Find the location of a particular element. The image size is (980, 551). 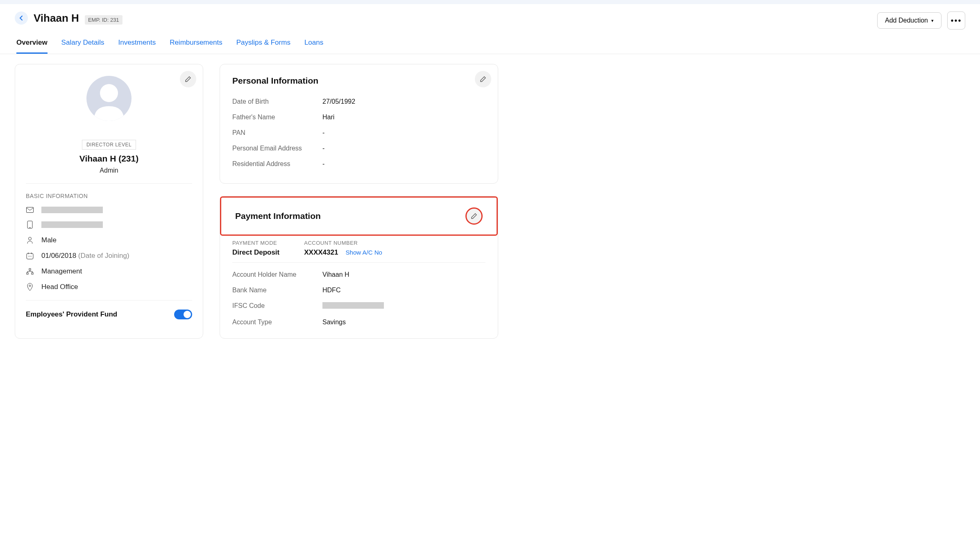

location-icon is located at coordinates (30, 287).